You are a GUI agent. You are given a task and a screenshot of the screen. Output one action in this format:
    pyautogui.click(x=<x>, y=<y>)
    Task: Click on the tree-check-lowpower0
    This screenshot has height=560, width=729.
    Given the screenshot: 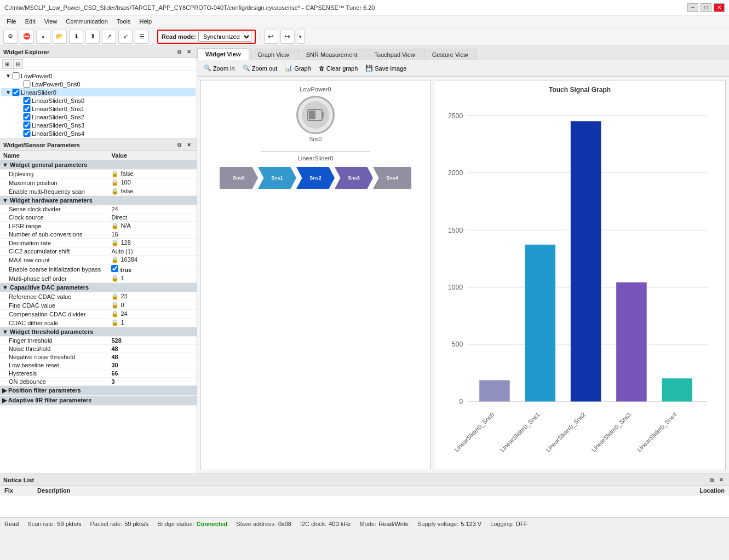 What is the action you would take?
    pyautogui.click(x=16, y=76)
    